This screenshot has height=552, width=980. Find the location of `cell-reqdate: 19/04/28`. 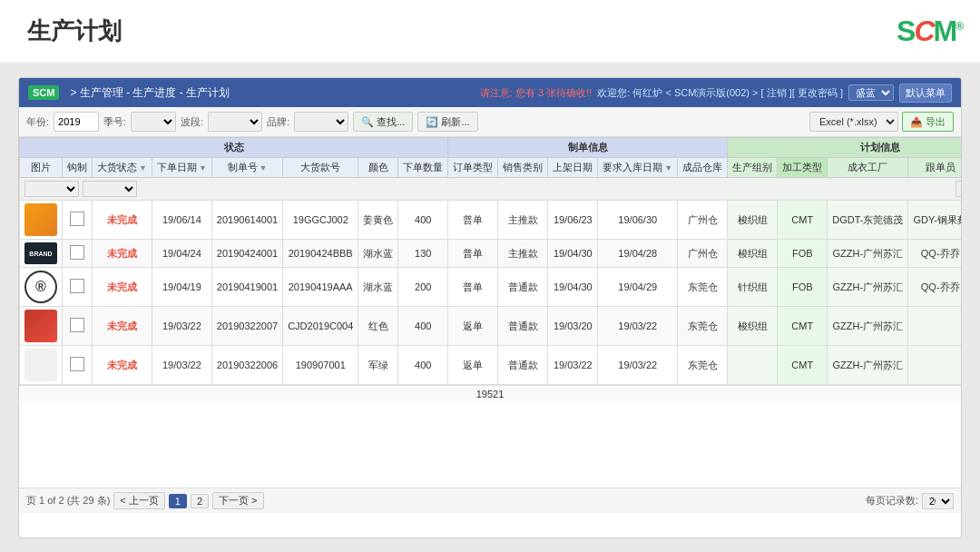

cell-reqdate: 19/04/28 is located at coordinates (638, 254).